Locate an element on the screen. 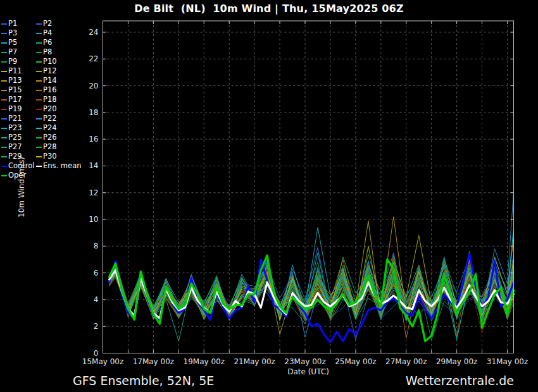 The height and width of the screenshot is (392, 538). y-tick-label: 2 is located at coordinates (96, 326).